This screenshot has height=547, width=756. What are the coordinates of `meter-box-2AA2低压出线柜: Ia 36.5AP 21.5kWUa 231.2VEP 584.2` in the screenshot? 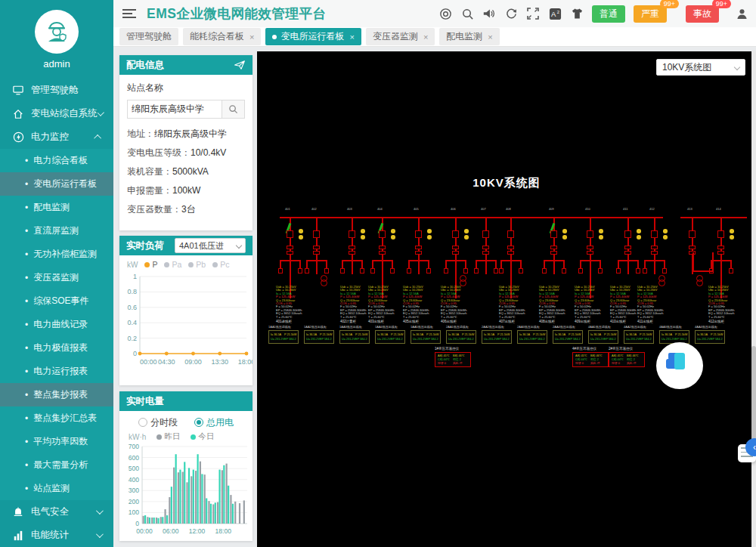 It's located at (497, 337).